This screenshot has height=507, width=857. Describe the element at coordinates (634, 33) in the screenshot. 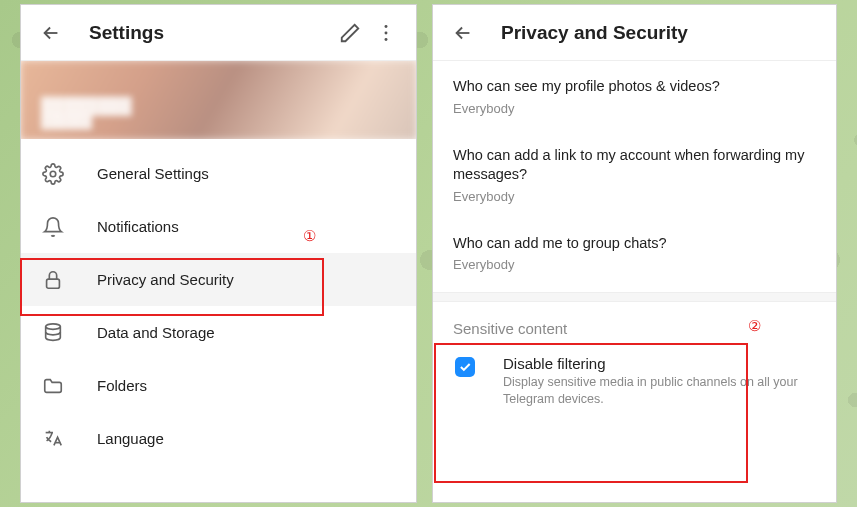

I see `privacy-header: Privacy and Security` at that location.